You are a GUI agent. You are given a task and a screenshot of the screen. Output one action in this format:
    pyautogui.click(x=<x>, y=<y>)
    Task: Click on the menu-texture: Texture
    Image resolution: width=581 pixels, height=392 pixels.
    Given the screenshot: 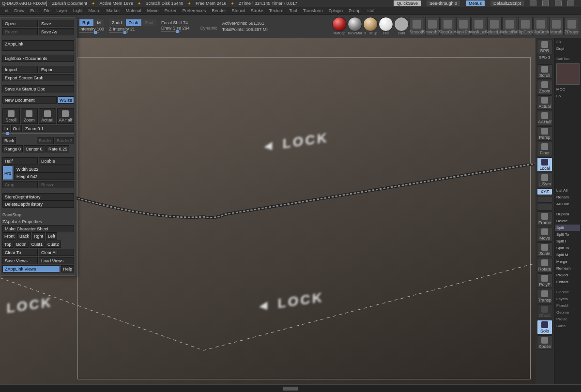 What is the action you would take?
    pyautogui.click(x=276, y=11)
    